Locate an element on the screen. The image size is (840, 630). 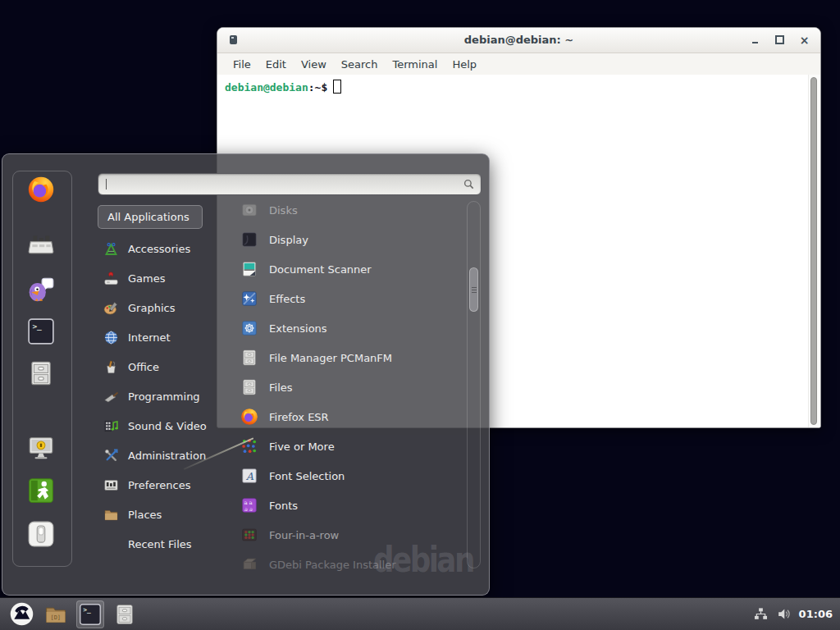
taskbar-launcher-file-manager: [D] is located at coordinates (56, 614).